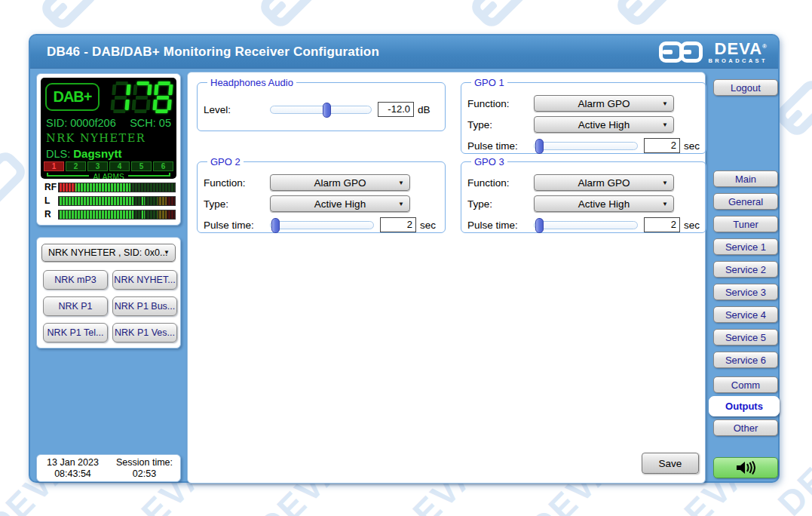 This screenshot has width=812, height=516. What do you see at coordinates (746, 468) in the screenshot?
I see `speaker-icon` at bounding box center [746, 468].